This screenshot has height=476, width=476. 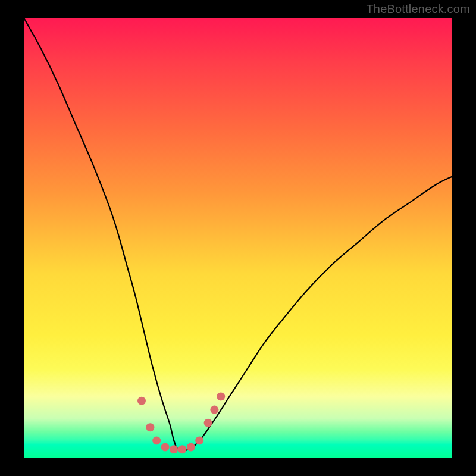 I want to click on marker-group, so click(x=181, y=422).